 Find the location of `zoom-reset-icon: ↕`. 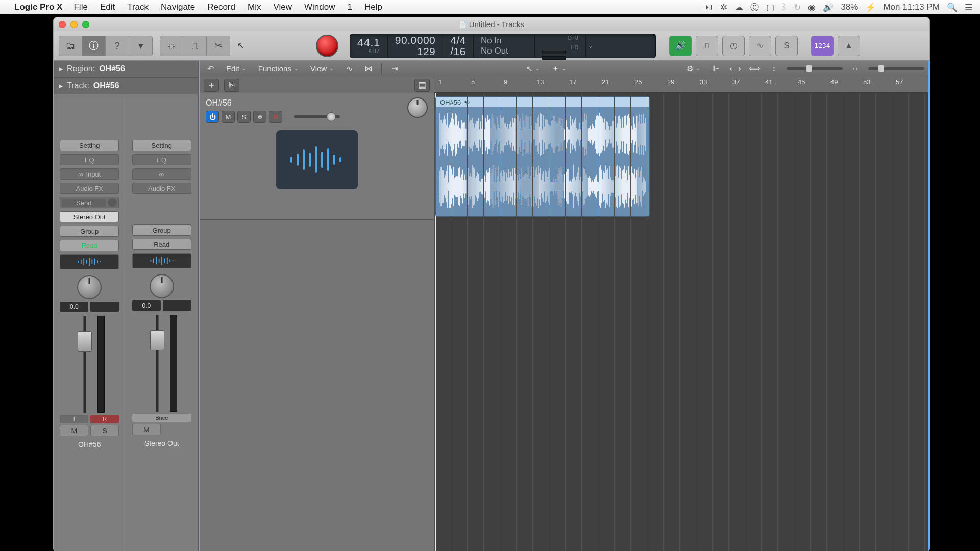

zoom-reset-icon: ↕ is located at coordinates (774, 69).